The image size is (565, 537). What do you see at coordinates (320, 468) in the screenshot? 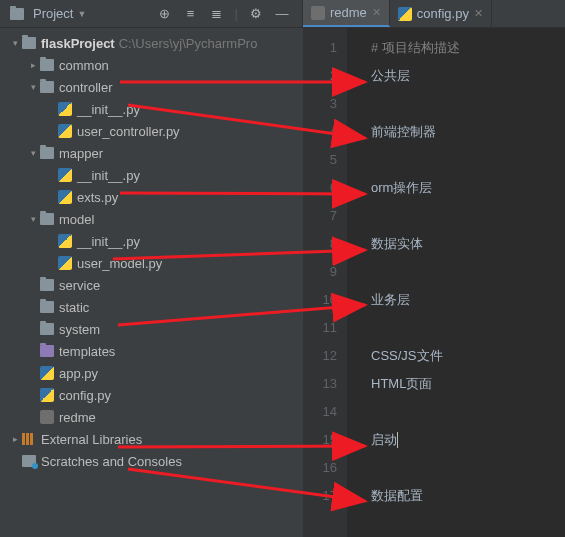
I see `line-number: 16` at bounding box center [320, 468].